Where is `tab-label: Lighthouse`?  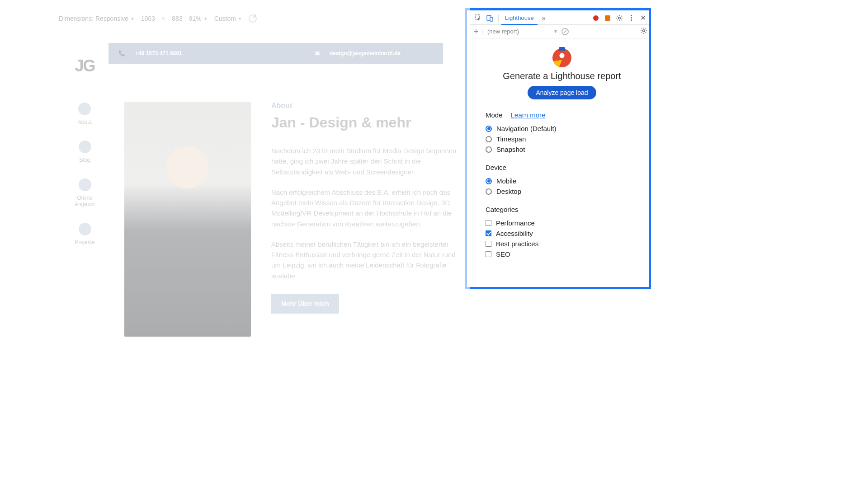 tab-label: Lighthouse is located at coordinates (519, 18).